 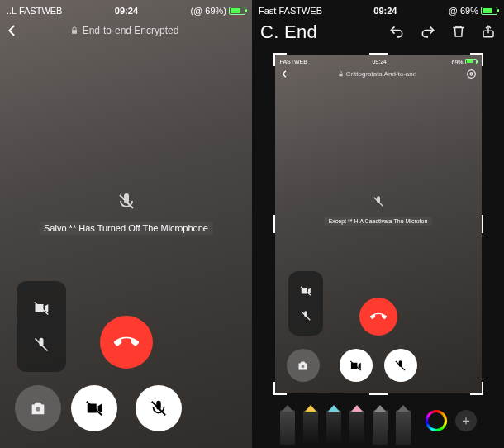 I want to click on crop-handle-left, so click(x=274, y=224).